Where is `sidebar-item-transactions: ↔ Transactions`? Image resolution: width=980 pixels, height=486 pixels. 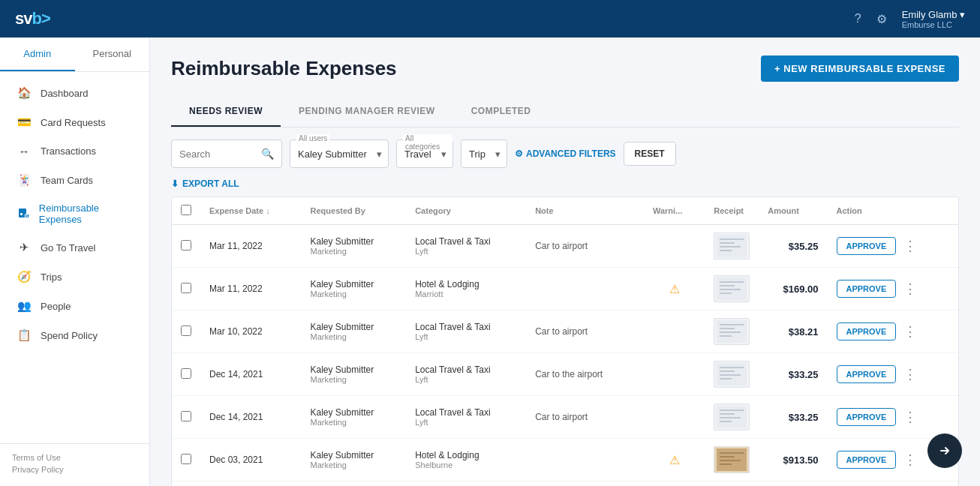 sidebar-item-transactions: ↔ Transactions is located at coordinates (75, 152).